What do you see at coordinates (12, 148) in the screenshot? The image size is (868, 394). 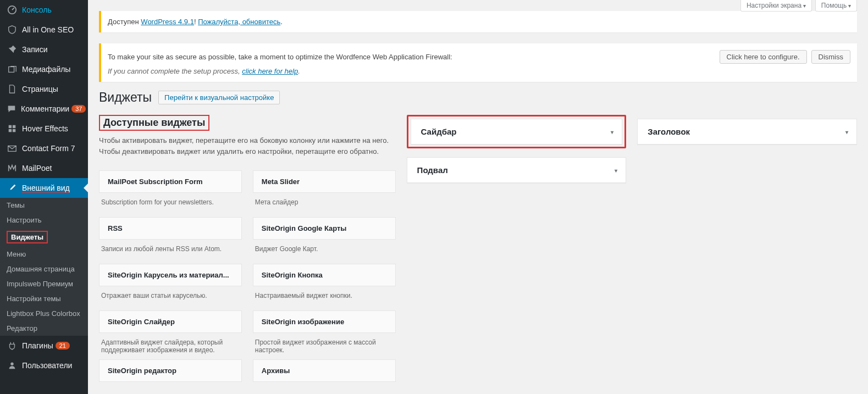 I see `mail-icon` at bounding box center [12, 148].